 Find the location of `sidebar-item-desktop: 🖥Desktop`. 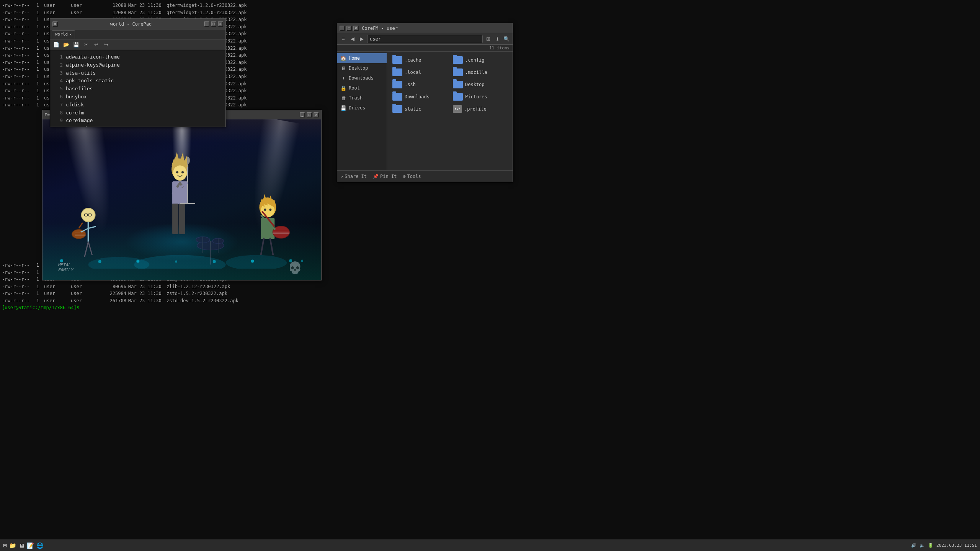

sidebar-item-desktop: 🖥Desktop is located at coordinates (362, 68).